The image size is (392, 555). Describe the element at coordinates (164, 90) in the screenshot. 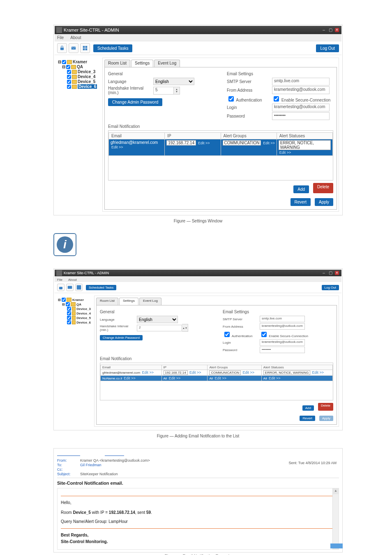

I see `handshake-value: 5` at that location.